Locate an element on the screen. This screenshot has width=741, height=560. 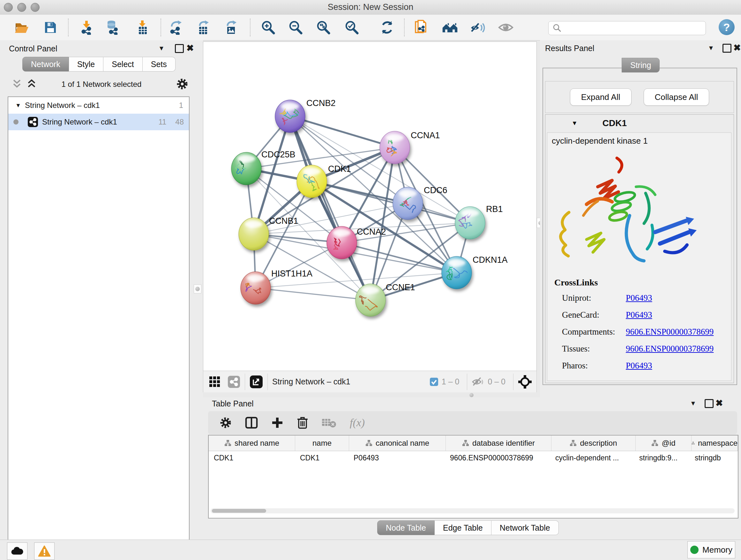
tab-style: Style is located at coordinates (86, 64).